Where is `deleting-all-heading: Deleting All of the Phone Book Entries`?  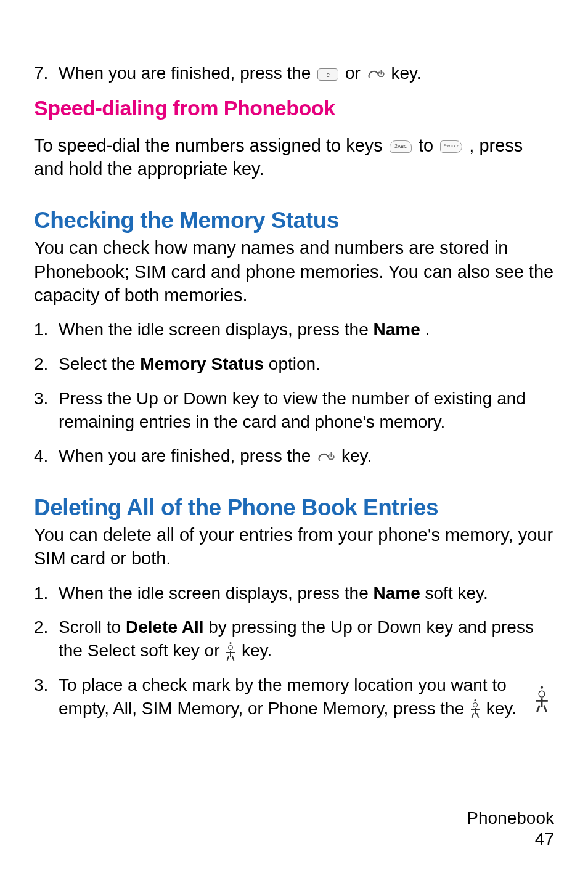 deleting-all-heading: Deleting All of the Phone Book Entries is located at coordinates (294, 508).